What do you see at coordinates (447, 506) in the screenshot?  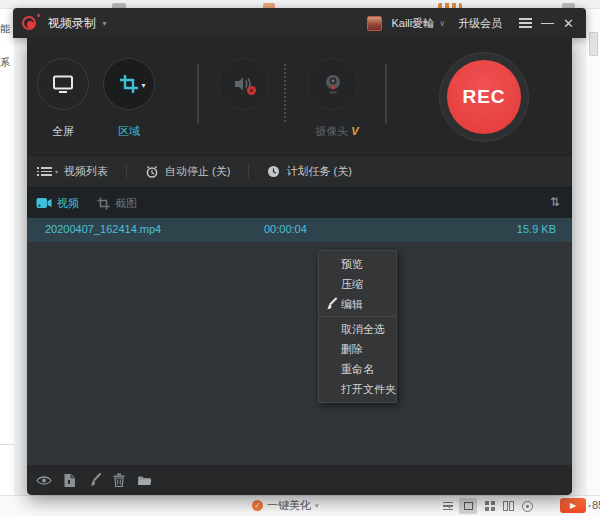 I see `view-list-button: ▾` at bounding box center [447, 506].